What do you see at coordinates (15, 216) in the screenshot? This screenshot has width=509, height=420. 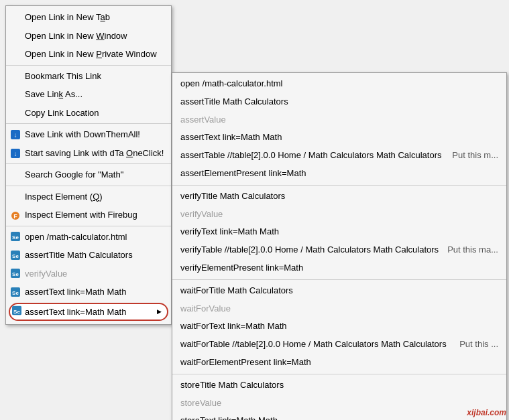 I see `svg-text: F` at bounding box center [15, 216].